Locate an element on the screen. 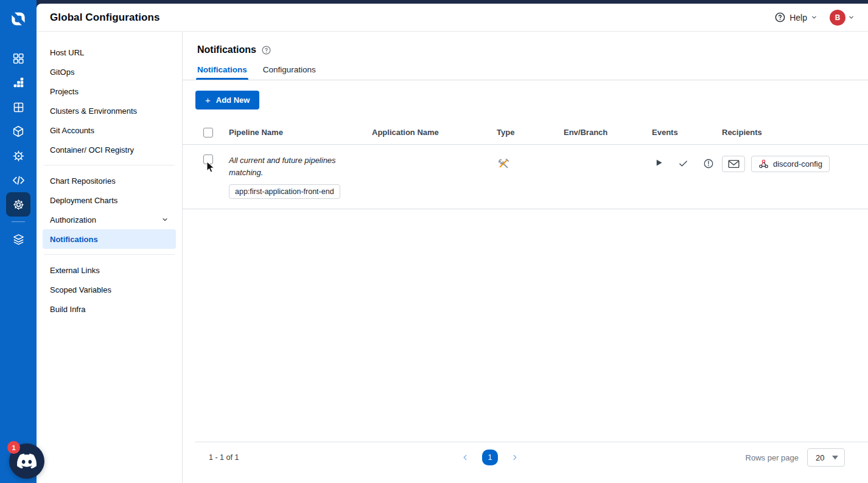 This screenshot has height=483, width=868. col-application-name: Application Name is located at coordinates (435, 133).